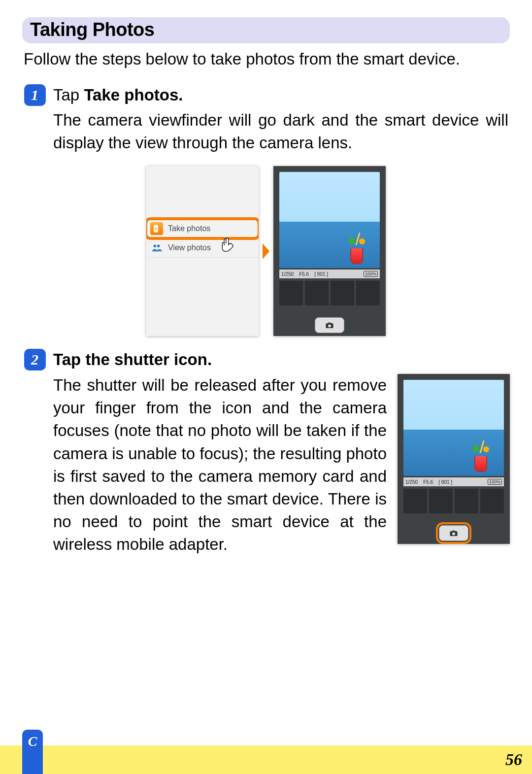 The image size is (532, 774). What do you see at coordinates (266, 251) in the screenshot?
I see `arrow-right-icon` at bounding box center [266, 251].